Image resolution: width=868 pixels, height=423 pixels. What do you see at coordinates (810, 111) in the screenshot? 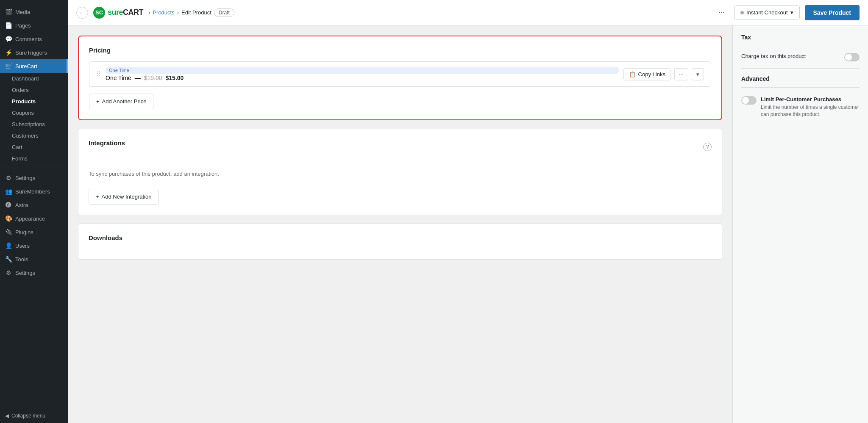
I see `limit-purchases-desc: Limit the number of times a single custo…` at bounding box center [810, 111].